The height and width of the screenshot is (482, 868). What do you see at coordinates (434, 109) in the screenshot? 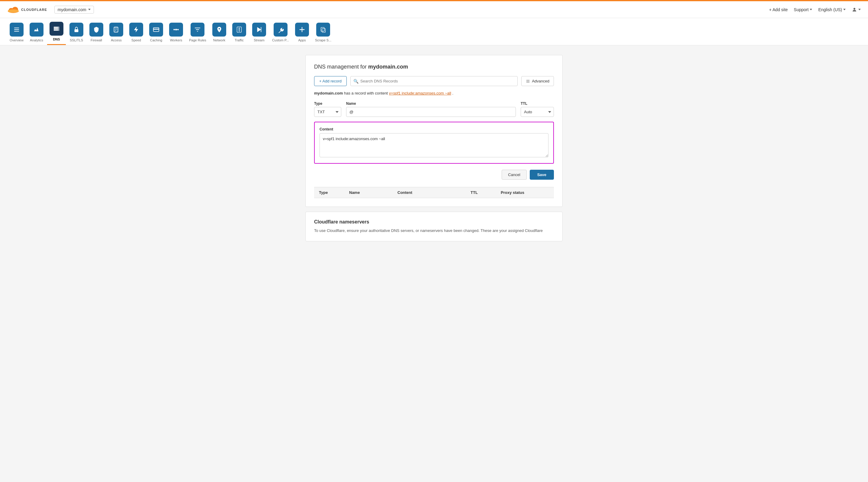
I see `dns-form-row: Type TXT A AAAA CNAME MX Name TTL Auto 1…` at bounding box center [434, 109].